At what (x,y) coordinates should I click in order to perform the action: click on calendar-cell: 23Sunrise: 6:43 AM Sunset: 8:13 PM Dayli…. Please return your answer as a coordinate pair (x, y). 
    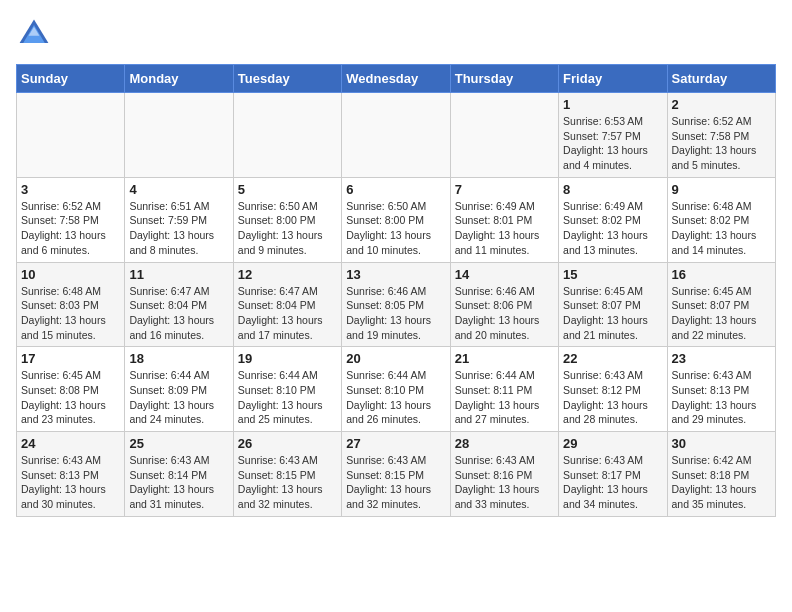
    Looking at the image, I should click on (721, 390).